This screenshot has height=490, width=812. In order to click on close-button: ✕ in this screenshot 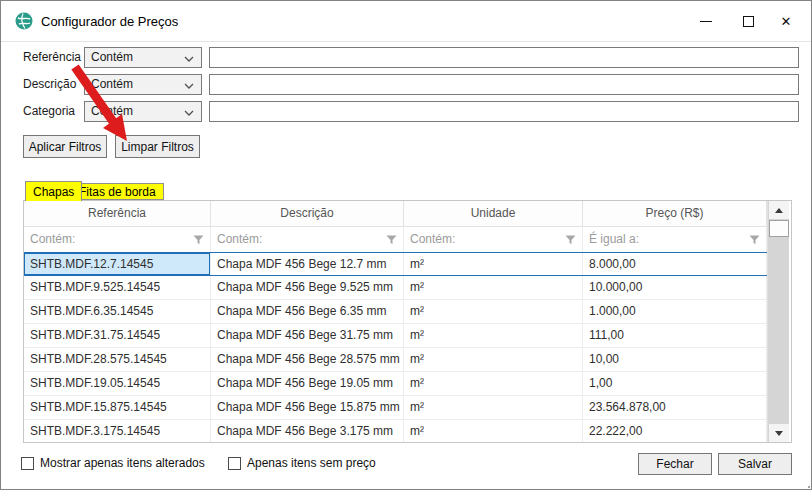, I will do `click(786, 21)`.